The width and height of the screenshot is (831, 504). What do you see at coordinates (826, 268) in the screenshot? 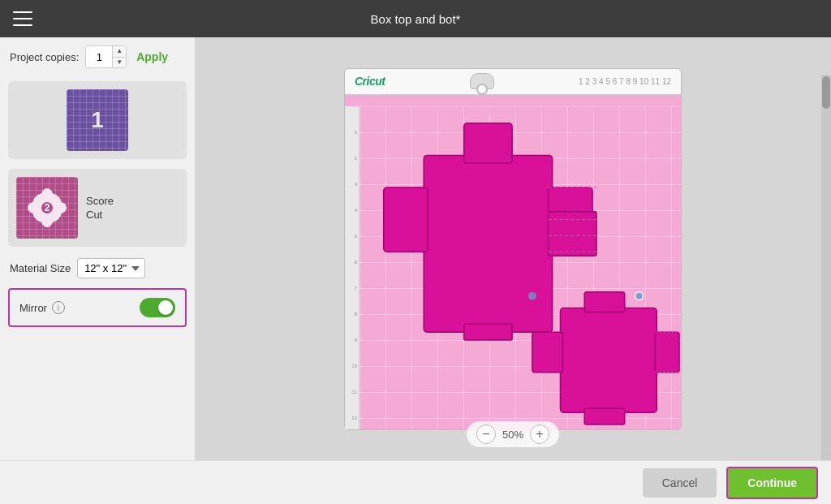
I see `scrollbar-right` at bounding box center [826, 268].